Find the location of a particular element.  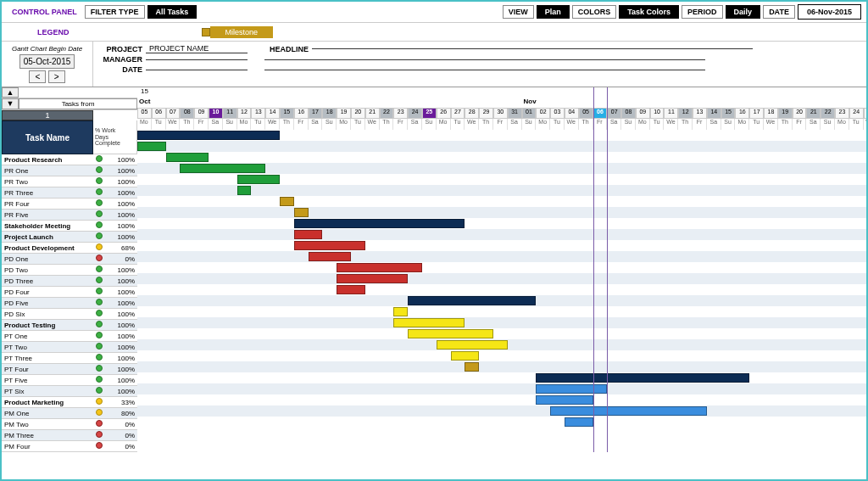

task-row: PT Two100% is located at coordinates (70, 348).